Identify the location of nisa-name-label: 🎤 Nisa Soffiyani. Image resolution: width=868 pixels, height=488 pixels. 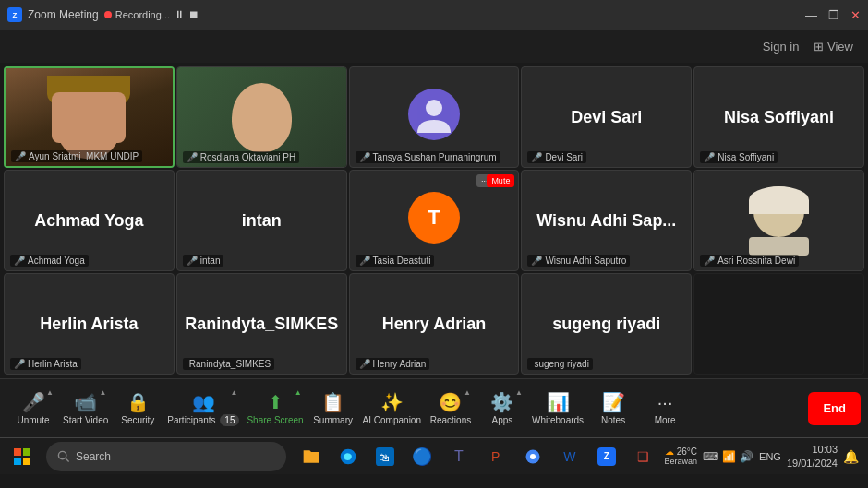
(739, 157).